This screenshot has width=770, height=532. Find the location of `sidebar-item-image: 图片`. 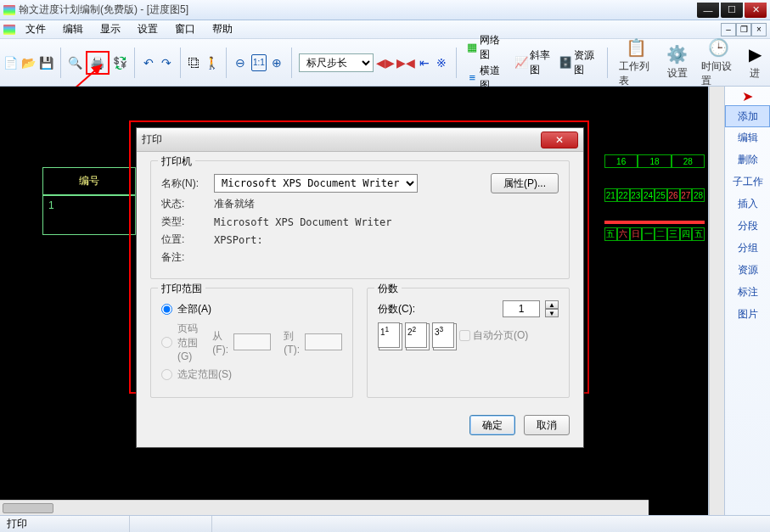

sidebar-item-image: 图片 is located at coordinates (747, 315).